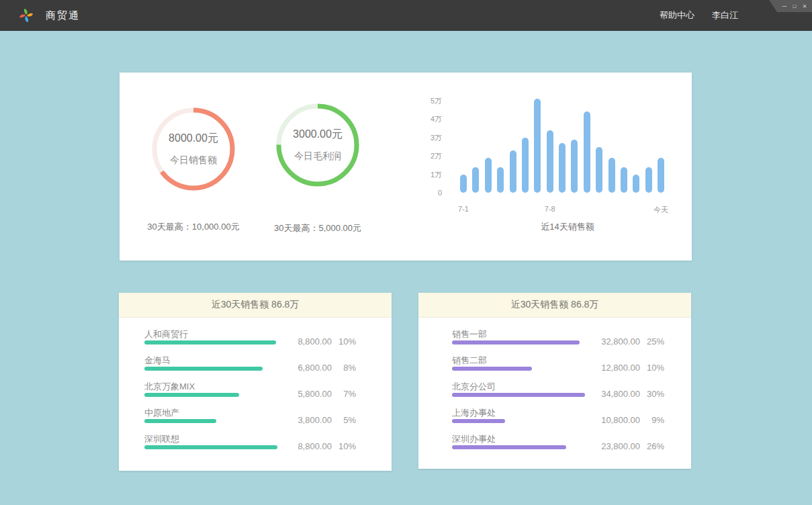 The width and height of the screenshot is (812, 505). What do you see at coordinates (318, 134) in the screenshot?
I see `today-profit-value: 3000.00元` at bounding box center [318, 134].